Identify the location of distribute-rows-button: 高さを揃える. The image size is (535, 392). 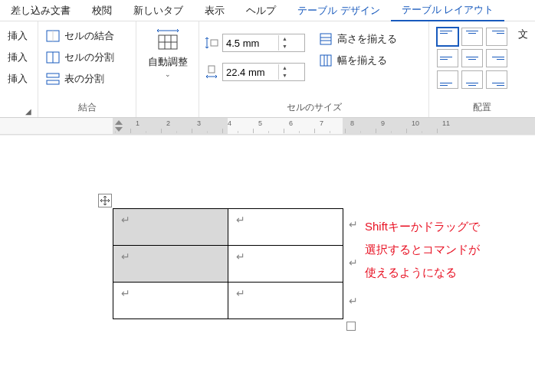
(358, 39).